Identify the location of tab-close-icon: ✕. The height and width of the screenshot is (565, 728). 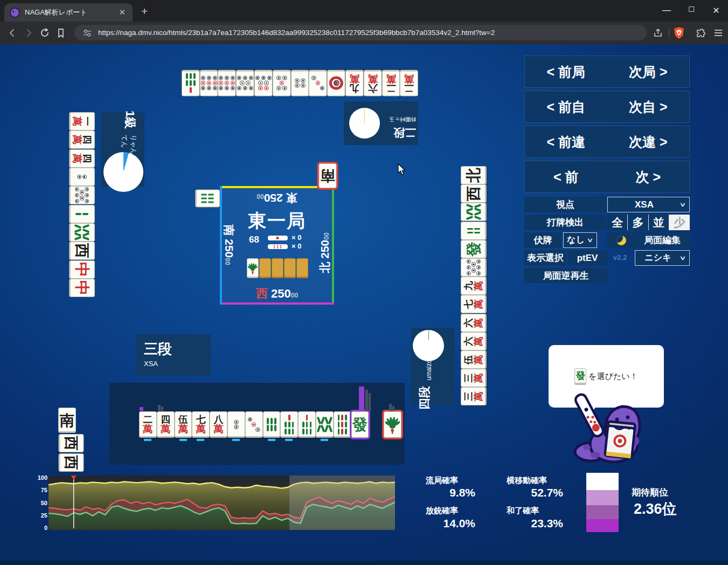
(122, 12).